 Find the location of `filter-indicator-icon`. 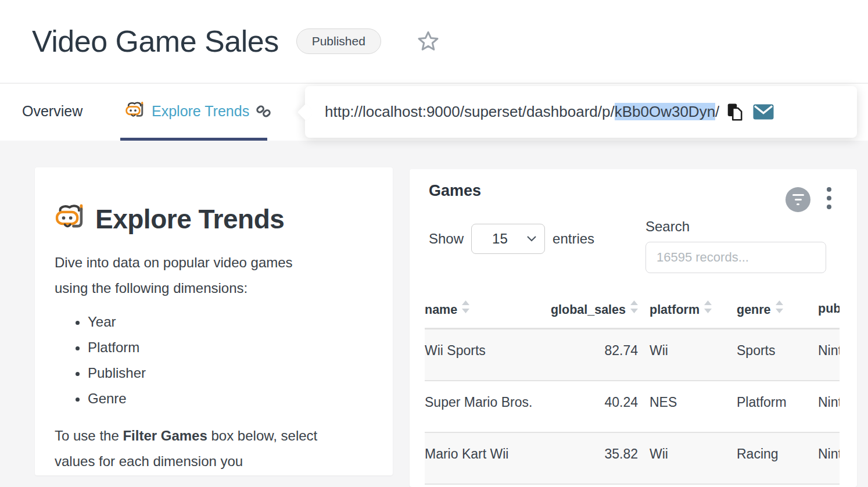

filter-indicator-icon is located at coordinates (798, 200).